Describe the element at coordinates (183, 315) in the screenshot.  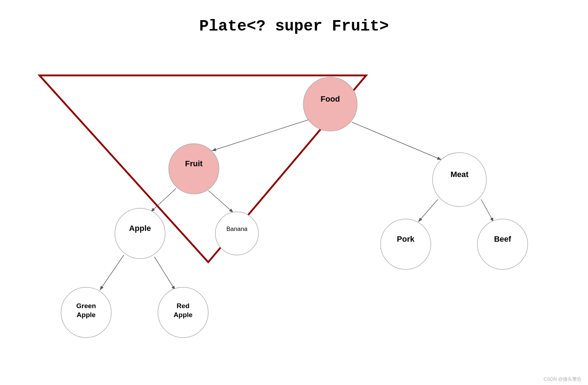
I see `label-red-apple-line2: Apple` at that location.